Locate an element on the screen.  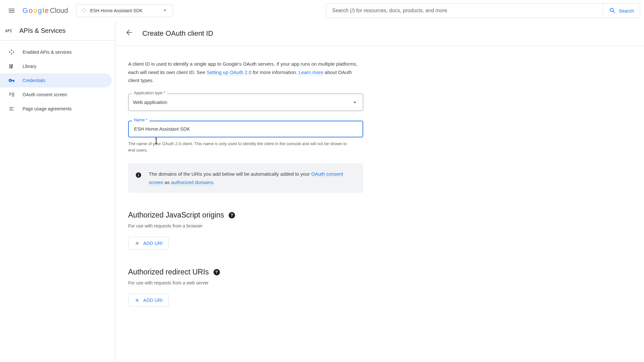
sidebar-item-label: Page usage agreements is located at coordinates (47, 109).